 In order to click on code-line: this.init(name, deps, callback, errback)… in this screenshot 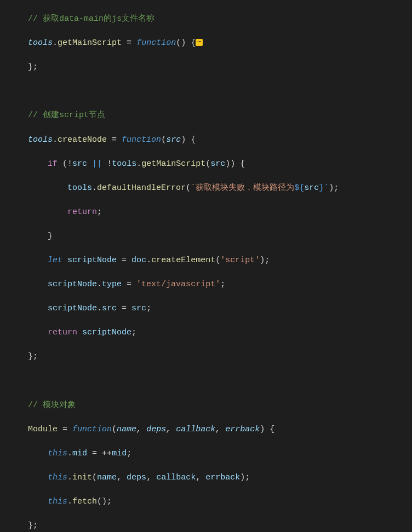, I will do `click(206, 478)`.